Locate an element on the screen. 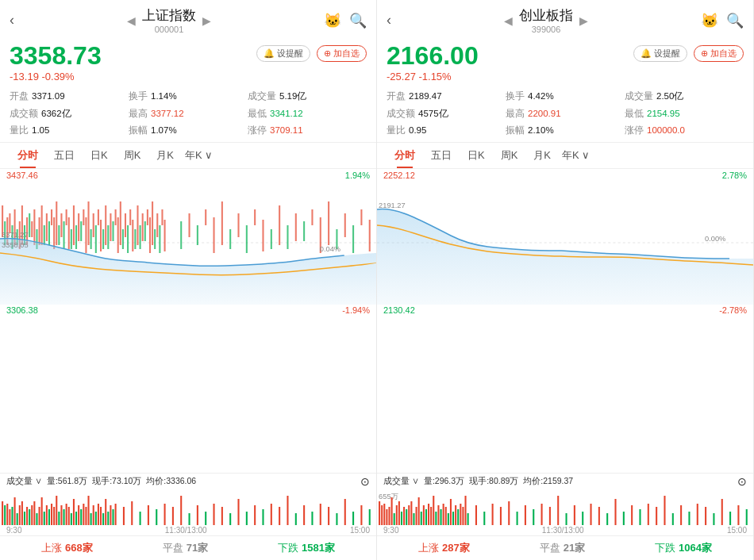  tab-monthly-k: 月K is located at coordinates (165, 155).